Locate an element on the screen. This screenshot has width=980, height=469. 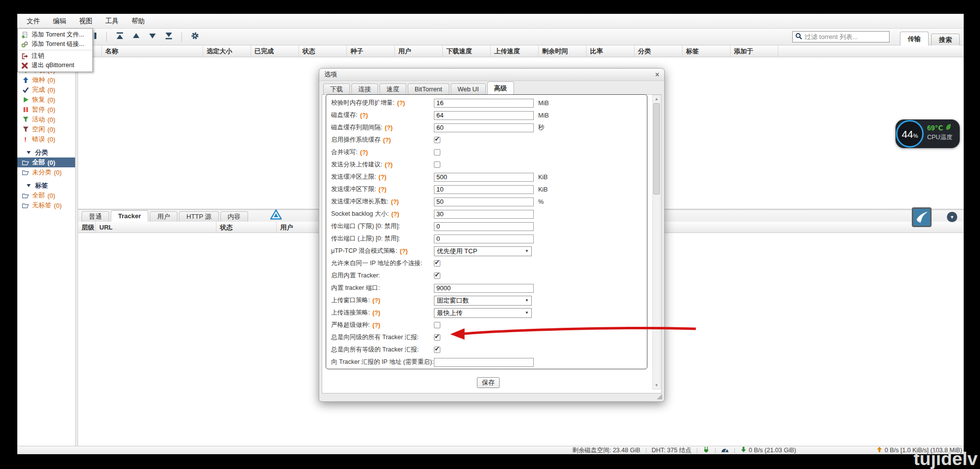
menubar-item-0: 文件 is located at coordinates (34, 21).